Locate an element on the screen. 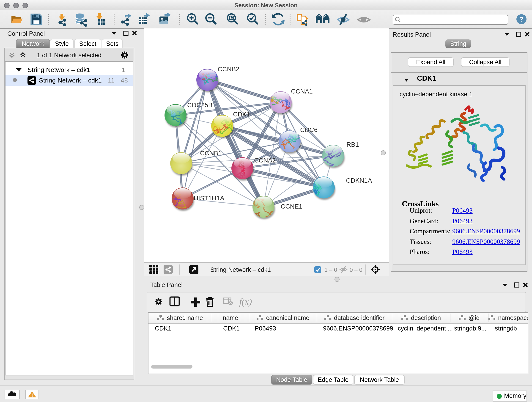  svg-text: 0 – 0 is located at coordinates (356, 270).